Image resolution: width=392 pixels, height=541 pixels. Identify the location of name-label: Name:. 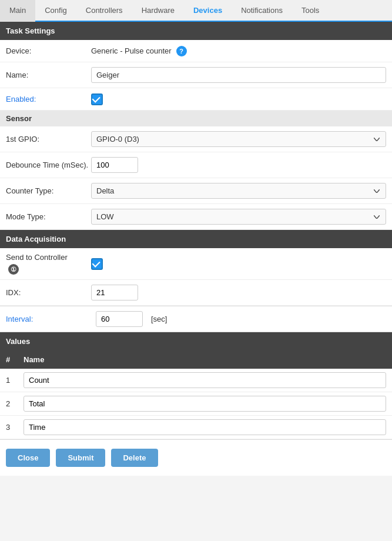
(48, 75).